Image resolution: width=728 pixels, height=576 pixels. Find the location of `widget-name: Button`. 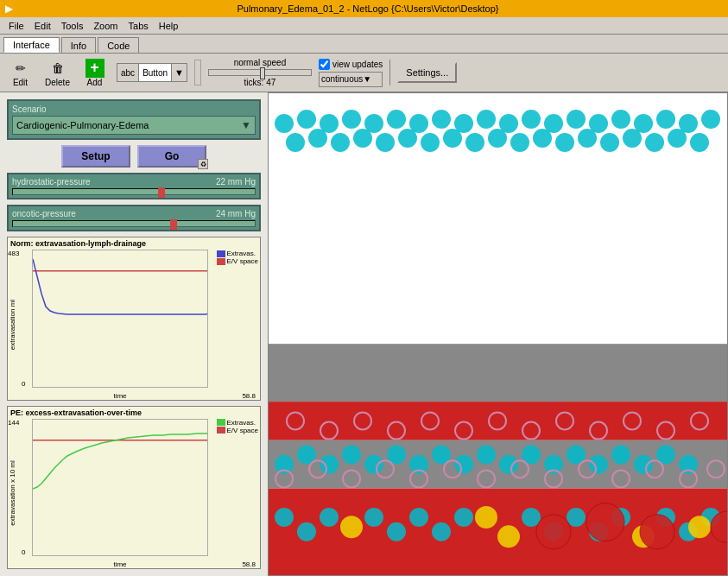

widget-name: Button is located at coordinates (155, 73).